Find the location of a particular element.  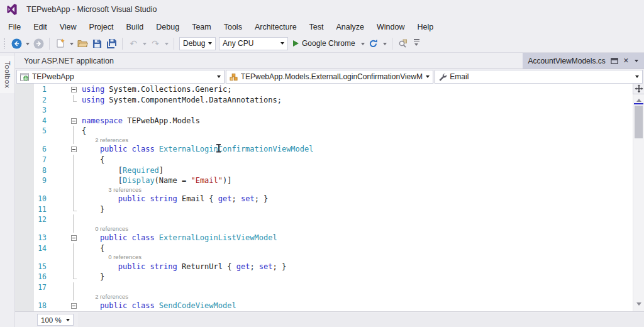

menu-item-test: Test is located at coordinates (317, 27).